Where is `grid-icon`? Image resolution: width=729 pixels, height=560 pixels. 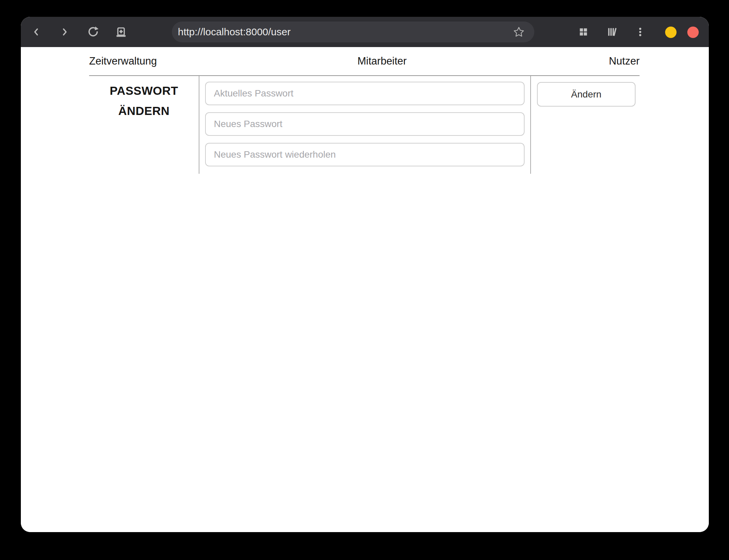
grid-icon is located at coordinates (583, 32).